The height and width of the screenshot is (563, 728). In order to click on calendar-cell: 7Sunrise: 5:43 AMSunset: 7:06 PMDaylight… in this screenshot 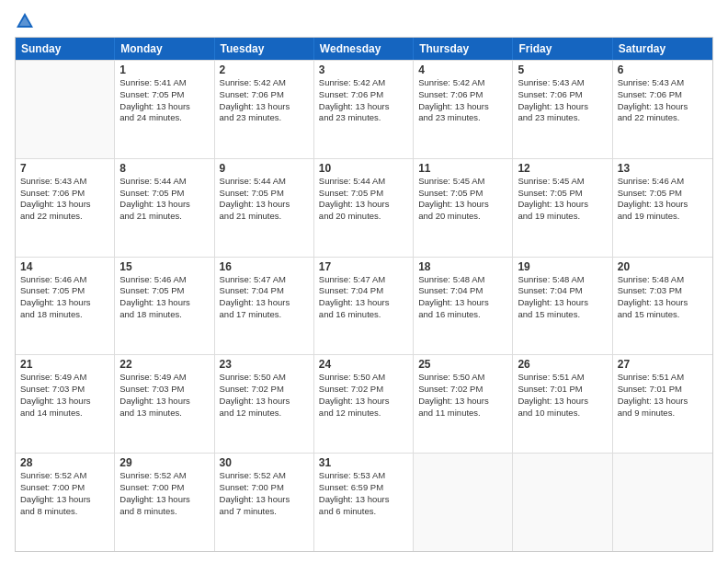, I will do `click(65, 208)`.